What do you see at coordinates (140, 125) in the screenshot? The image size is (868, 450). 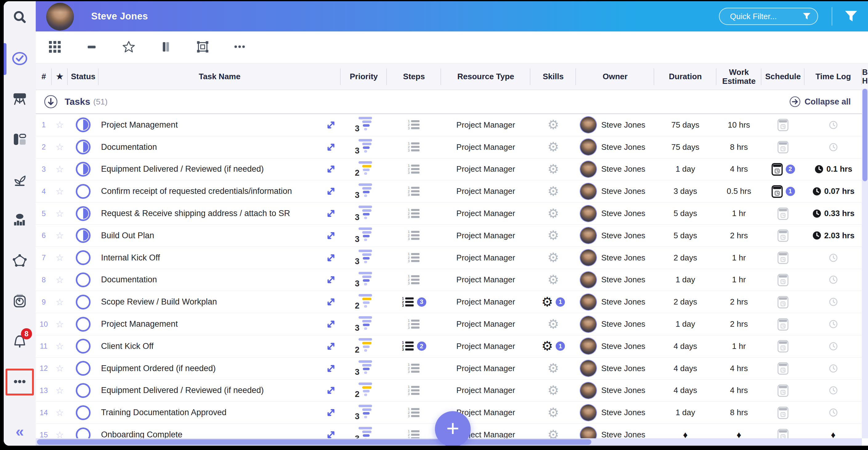 I see `task-name: Project Management` at bounding box center [140, 125].